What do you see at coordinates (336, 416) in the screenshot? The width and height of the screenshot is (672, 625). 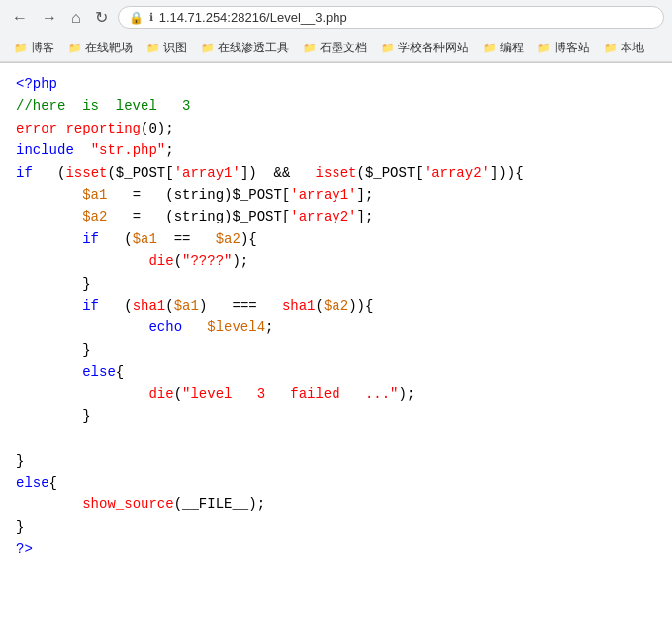 I see `code-line-16: }` at bounding box center [336, 416].